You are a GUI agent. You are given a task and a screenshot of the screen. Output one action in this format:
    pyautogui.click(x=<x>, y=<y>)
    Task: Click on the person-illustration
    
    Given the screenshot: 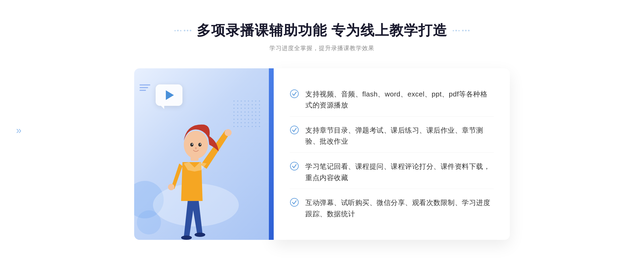 What is the action you would take?
    pyautogui.click(x=196, y=169)
    